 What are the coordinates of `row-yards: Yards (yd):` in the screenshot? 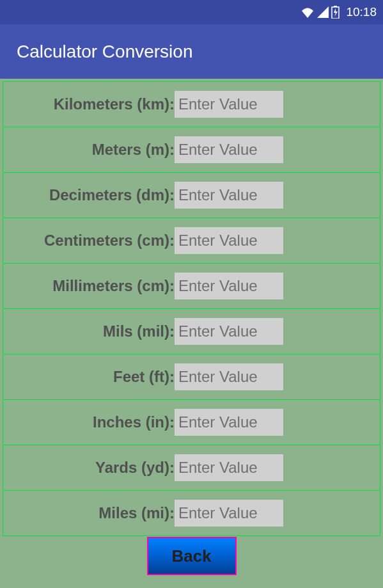 It's located at (192, 468).